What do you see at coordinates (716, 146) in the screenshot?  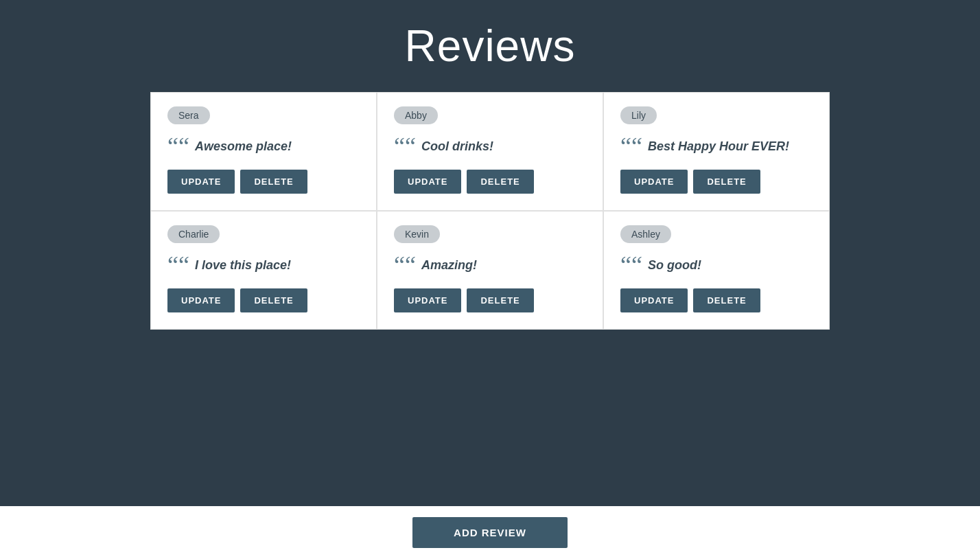 I see `quote-row: ““ Best Happy Hour EVER!` at bounding box center [716, 146].